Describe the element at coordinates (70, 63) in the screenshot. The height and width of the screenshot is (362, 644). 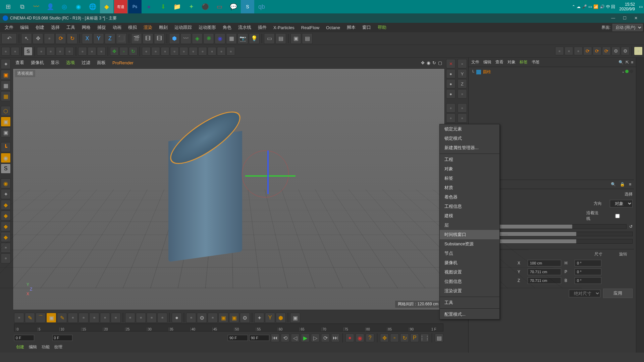
I see `vp-menu-options: 选项` at that location.